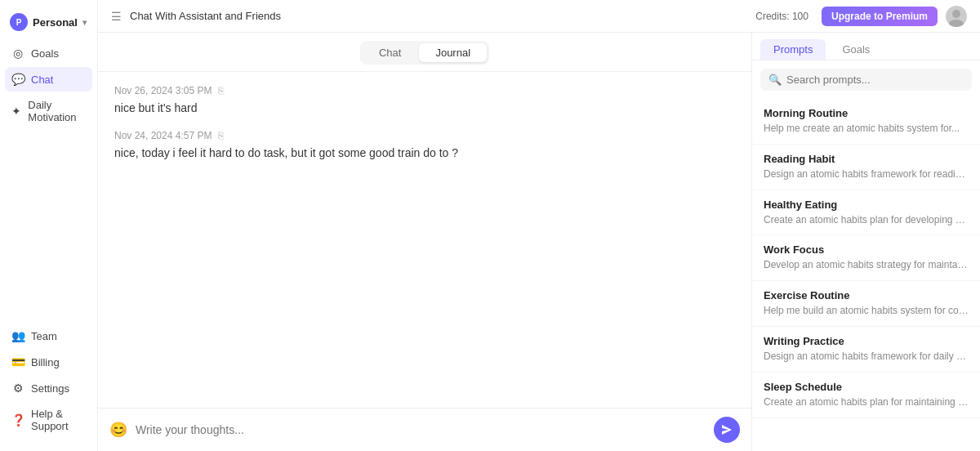 This screenshot has width=980, height=451. Describe the element at coordinates (866, 258) in the screenshot. I see `prompt-item-work-focus: Work Focus Develop an atomic habits stra…` at that location.